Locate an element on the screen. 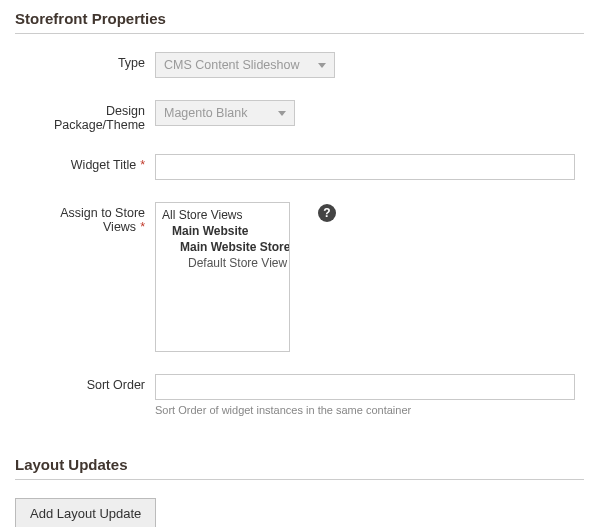 The width and height of the screenshot is (599, 527). theme-select: Magento Blank is located at coordinates (225, 113).